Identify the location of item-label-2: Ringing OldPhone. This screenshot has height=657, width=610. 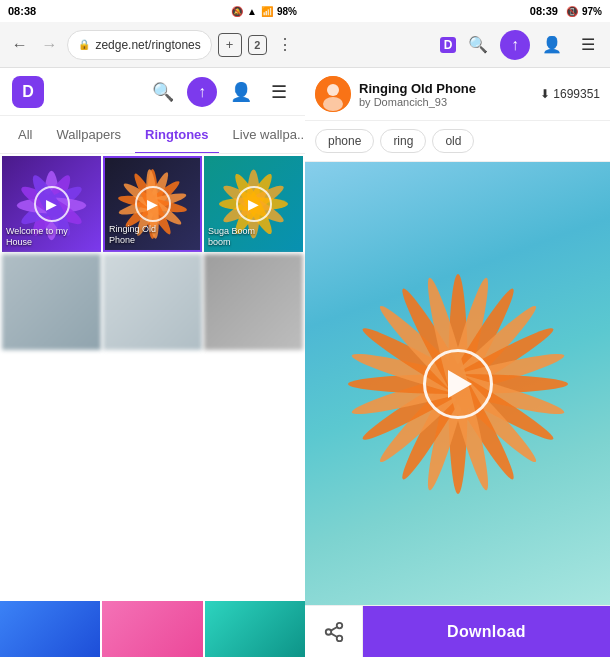
(132, 235).